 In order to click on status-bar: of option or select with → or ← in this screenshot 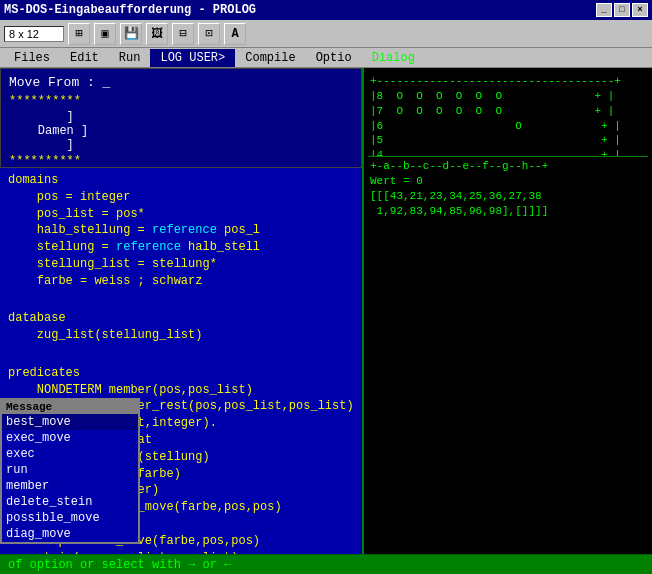, I will do `click(326, 564)`.